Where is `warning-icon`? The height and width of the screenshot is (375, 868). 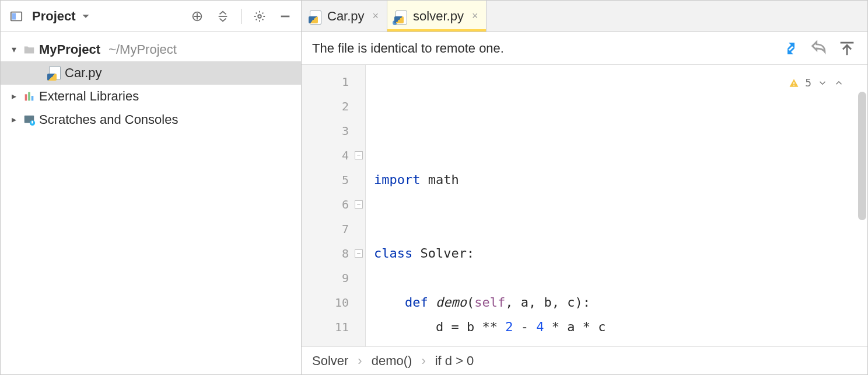 warning-icon is located at coordinates (794, 83).